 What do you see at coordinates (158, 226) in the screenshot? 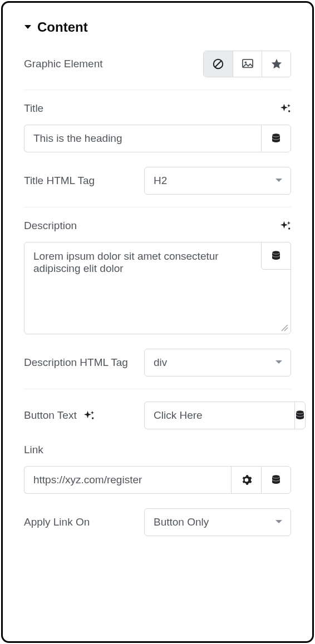
I see `description-row: Description` at bounding box center [158, 226].